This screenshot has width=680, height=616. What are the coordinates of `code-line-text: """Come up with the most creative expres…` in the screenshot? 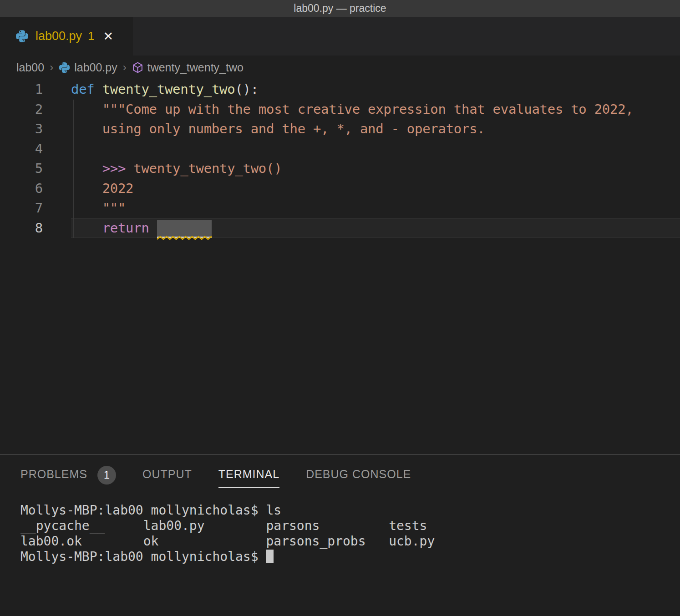 It's located at (376, 110).